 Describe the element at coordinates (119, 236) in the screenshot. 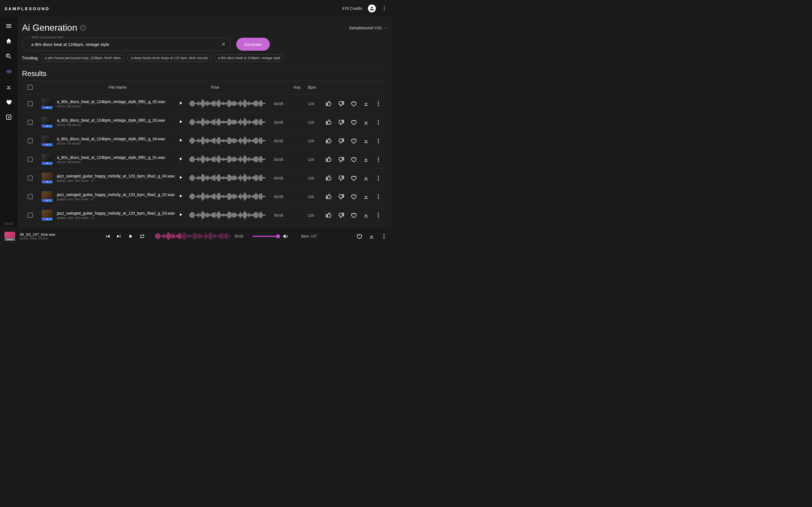

I see `next-track-icon` at that location.